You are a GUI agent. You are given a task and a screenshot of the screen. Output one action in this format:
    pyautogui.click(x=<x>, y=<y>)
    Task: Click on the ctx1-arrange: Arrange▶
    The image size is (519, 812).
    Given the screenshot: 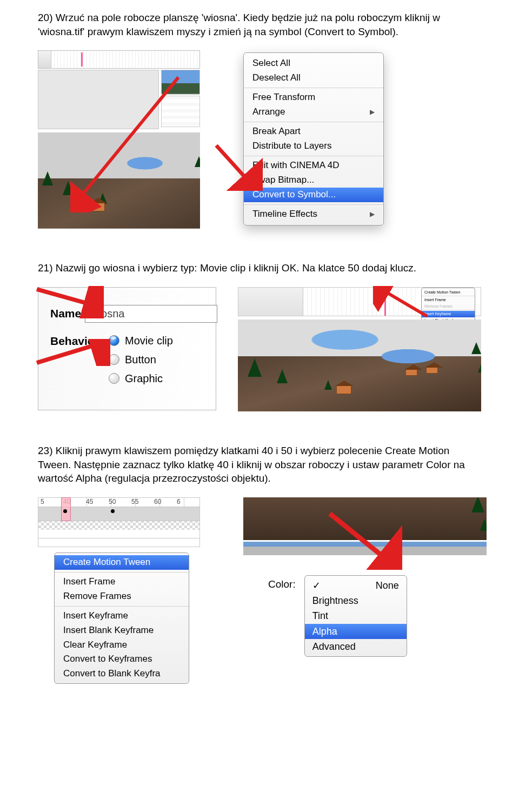 What is the action you would take?
    pyautogui.click(x=314, y=112)
    